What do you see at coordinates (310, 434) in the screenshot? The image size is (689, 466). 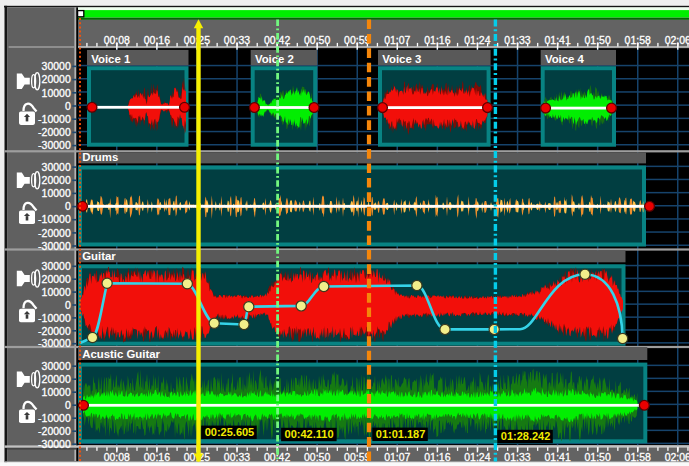 I see `svg-text: 00:42.110` at bounding box center [310, 434].